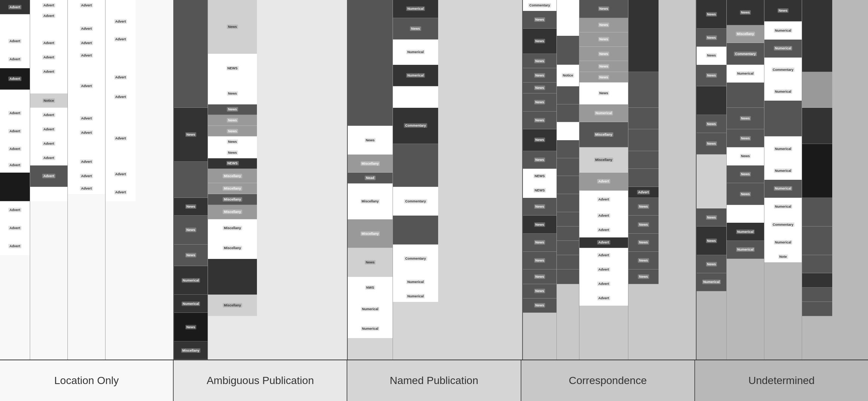 This screenshot has height=401, width=868. I want to click on col-und-1: News News News News News News News News …, so click(712, 180).